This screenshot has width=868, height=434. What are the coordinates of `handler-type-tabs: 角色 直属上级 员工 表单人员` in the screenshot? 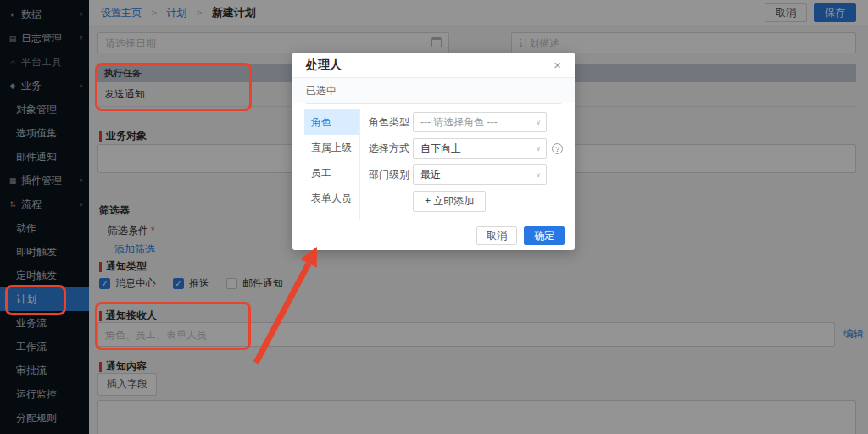 It's located at (332, 164).